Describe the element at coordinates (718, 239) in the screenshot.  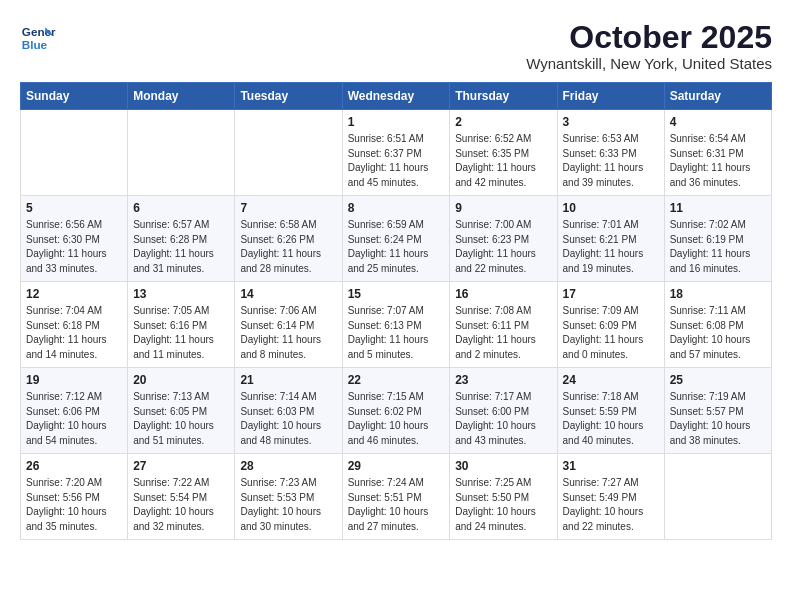
I see `calendar-cell: 11Sunrise: 7:02 AM Sunset: 6:19 PM Dayli…` at that location.